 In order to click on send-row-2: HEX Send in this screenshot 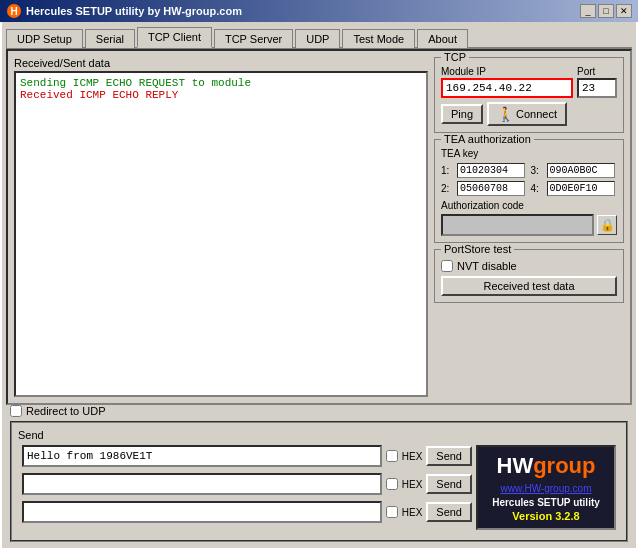, I will do `click(247, 484)`.